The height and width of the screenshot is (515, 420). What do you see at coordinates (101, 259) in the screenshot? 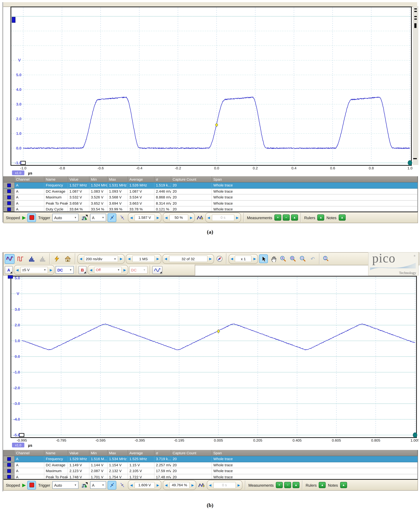
I see `timebase-select: 200 ns/div ▼` at bounding box center [101, 259].